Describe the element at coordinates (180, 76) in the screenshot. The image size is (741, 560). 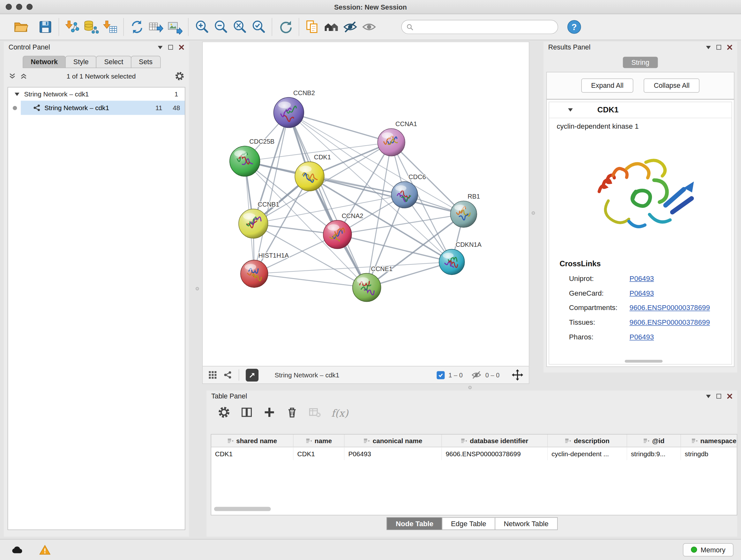
I see `network-options-gear-icon` at that location.